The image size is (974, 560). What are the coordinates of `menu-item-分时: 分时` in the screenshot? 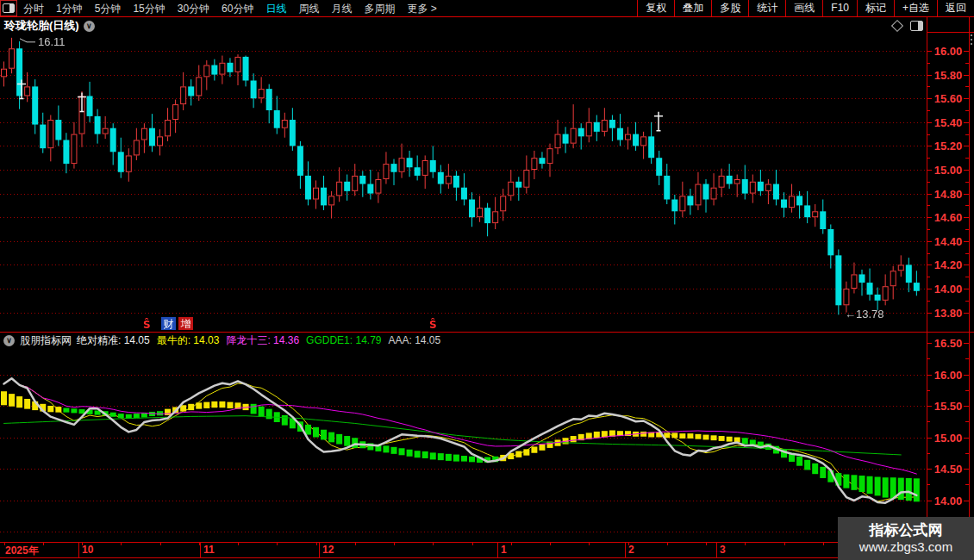 It's located at (34, 9).